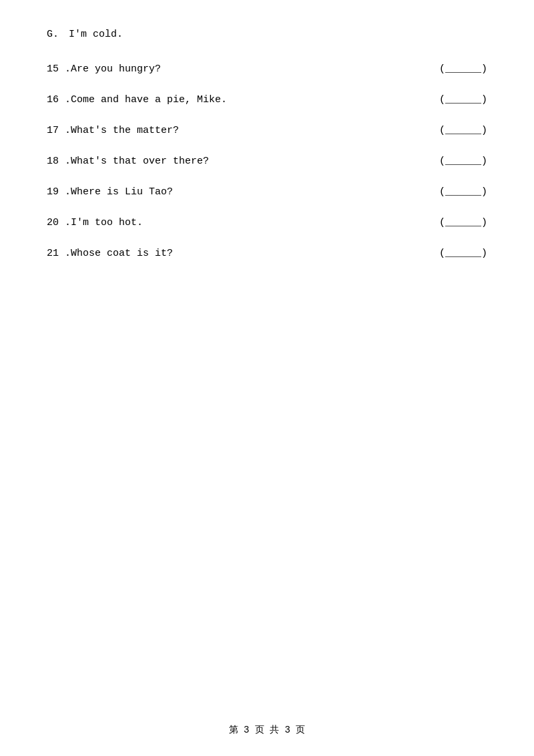 This screenshot has width=534, height=756. Describe the element at coordinates (59, 162) in the screenshot. I see `question-number: 18 .` at that location.